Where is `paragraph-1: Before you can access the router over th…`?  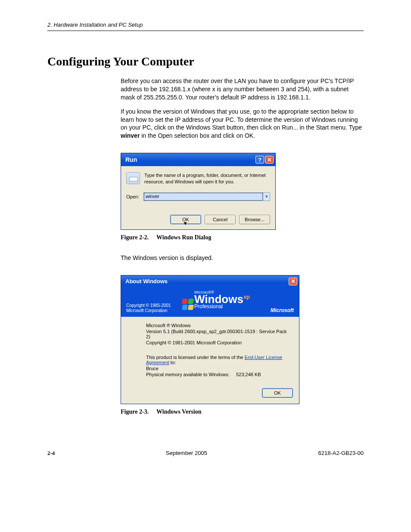
paragraph-1: Before you can access the router over th… is located at coordinates (242, 90).